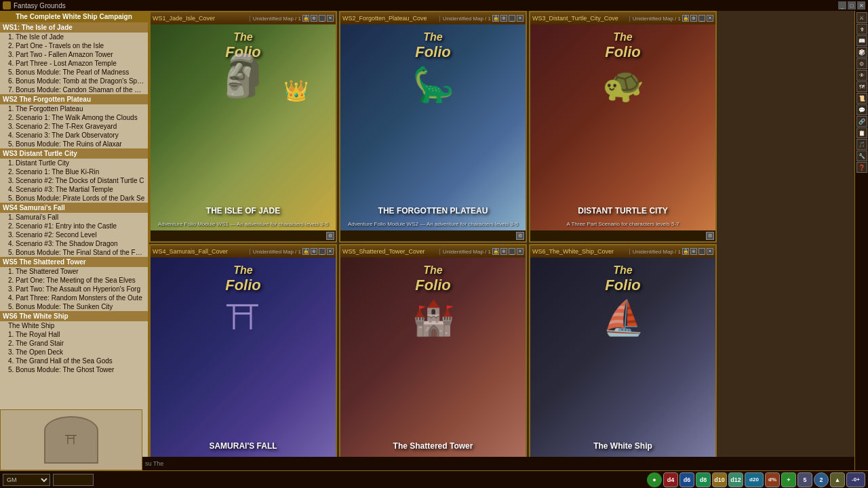 This screenshot has height=488, width=868. What do you see at coordinates (852, 5) in the screenshot?
I see `maximize-button: □` at bounding box center [852, 5].